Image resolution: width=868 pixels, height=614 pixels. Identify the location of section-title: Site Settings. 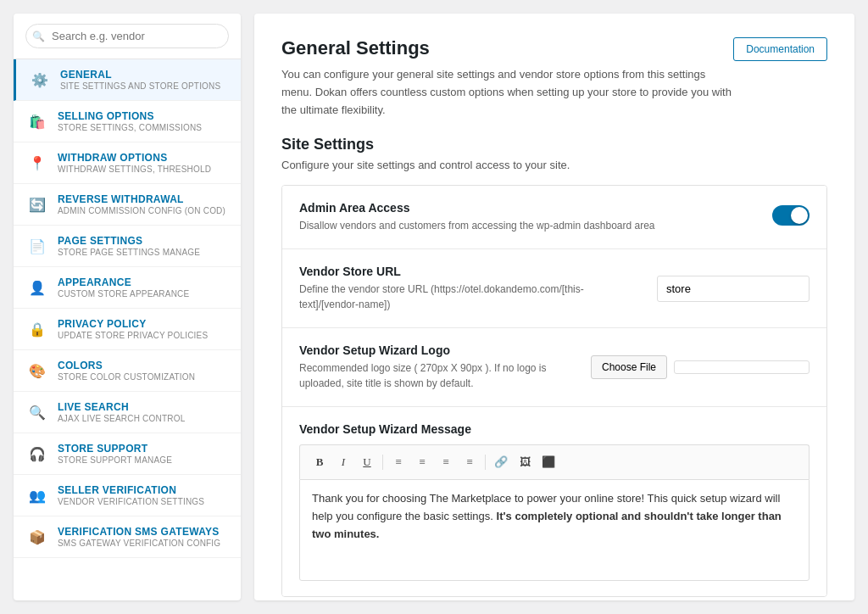
(554, 144).